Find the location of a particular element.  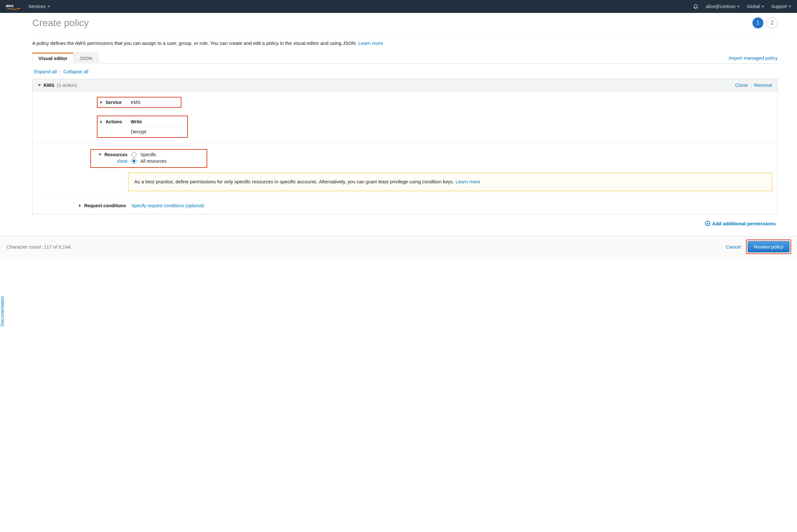

service-value: KMS is located at coordinates (136, 102).